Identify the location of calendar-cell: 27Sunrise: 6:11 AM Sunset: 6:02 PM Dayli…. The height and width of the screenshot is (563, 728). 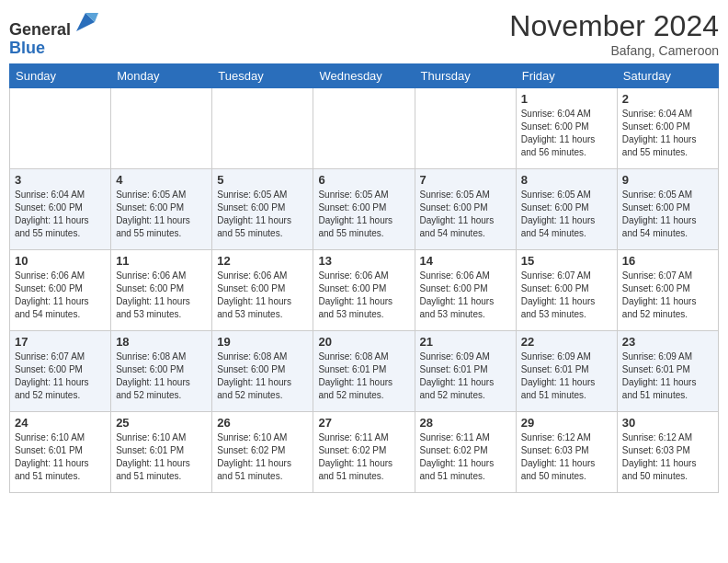
(364, 453).